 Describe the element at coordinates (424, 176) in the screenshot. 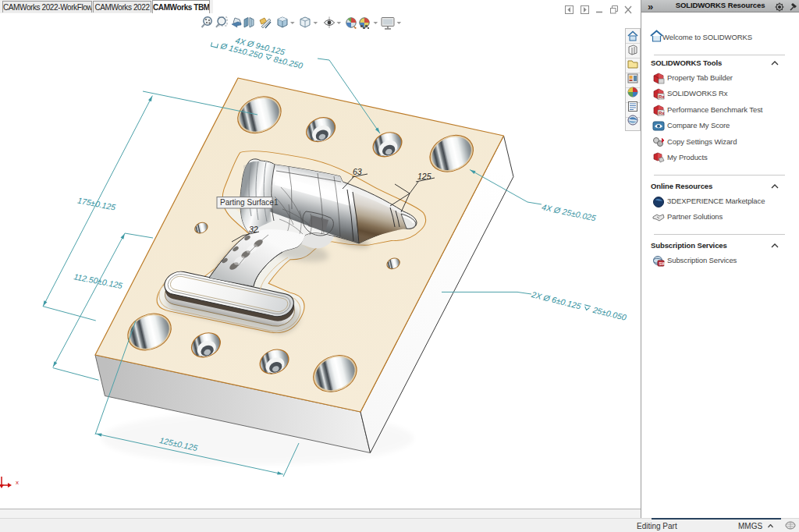

I see `svg-text: 125` at that location.